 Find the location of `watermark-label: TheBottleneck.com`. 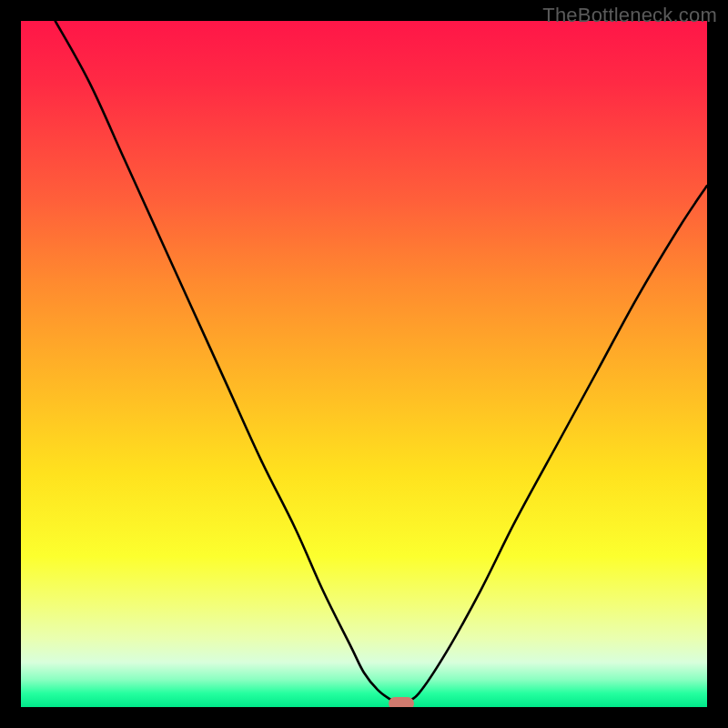

watermark-label: TheBottleneck.com is located at coordinates (630, 15).